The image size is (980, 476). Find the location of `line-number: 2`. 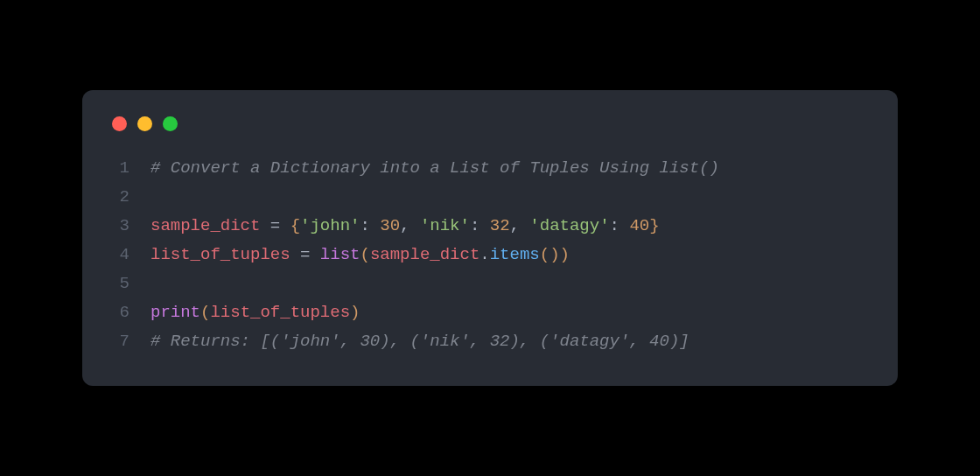

line-number: 2 is located at coordinates (119, 198).